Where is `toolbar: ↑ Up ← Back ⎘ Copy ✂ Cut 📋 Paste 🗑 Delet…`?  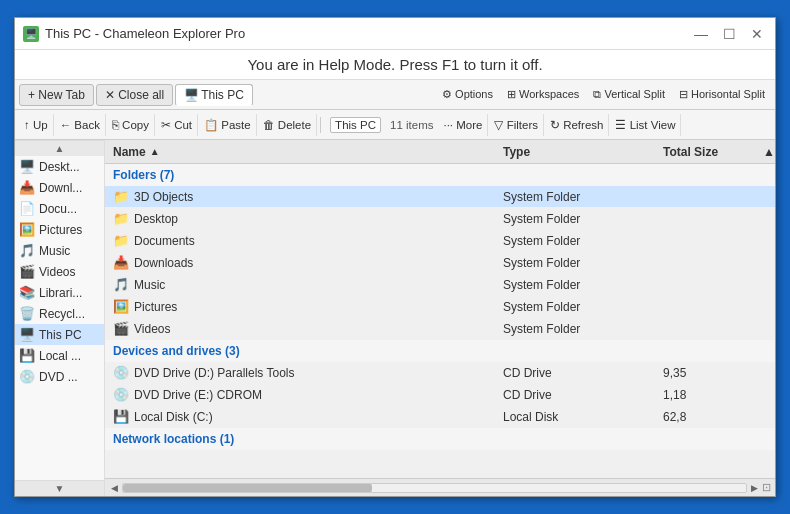 toolbar: ↑ Up ← Back ⎘ Copy ✂ Cut 📋 Paste 🗑 Delet… is located at coordinates (395, 125).